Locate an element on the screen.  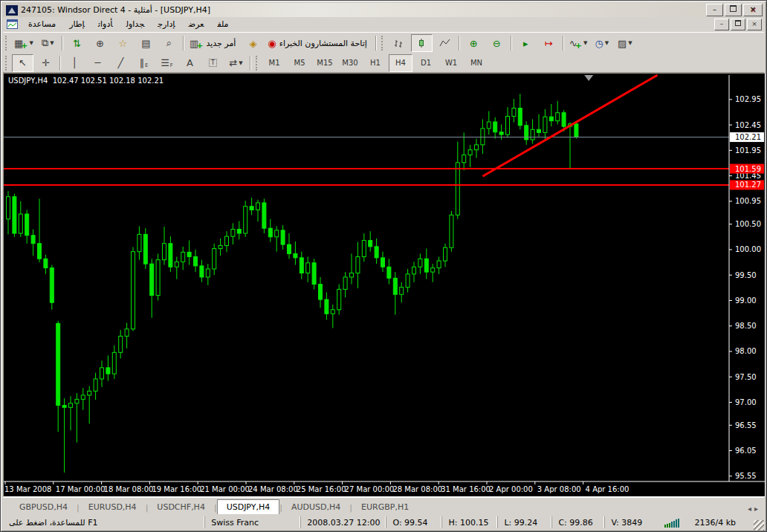
price-tick-label: 102.45 is located at coordinates (748, 125).